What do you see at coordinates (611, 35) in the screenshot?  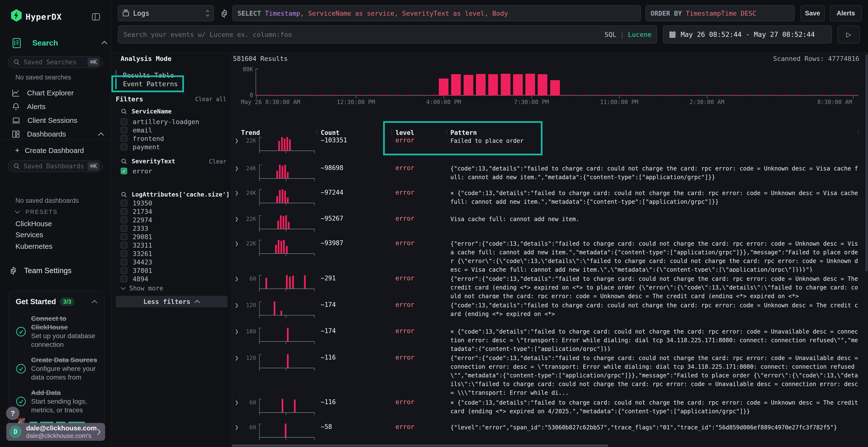 I see `language-toggle-sql: SQL` at bounding box center [611, 35].